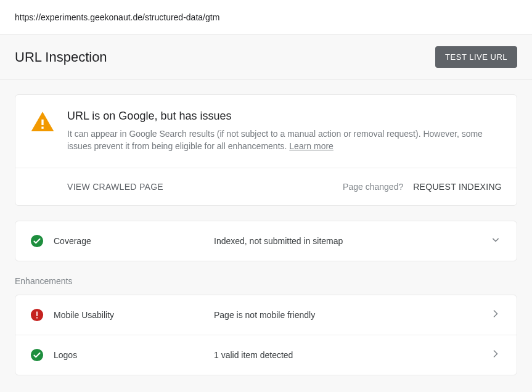 Image resolution: width=532 pixels, height=392 pixels. Describe the element at coordinates (351, 355) in the screenshot. I see `enhancement-value: 1 valid item detected` at that location.